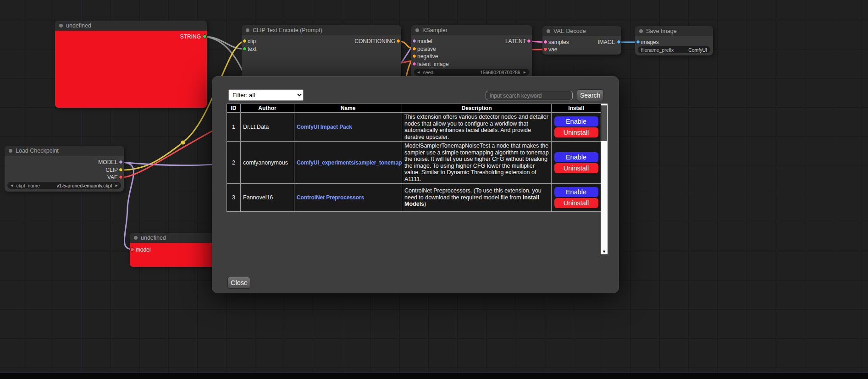 The width and height of the screenshot is (868, 379). I want to click on filename-prefix-widget: filename_prefix ComfyUI, so click(674, 49).